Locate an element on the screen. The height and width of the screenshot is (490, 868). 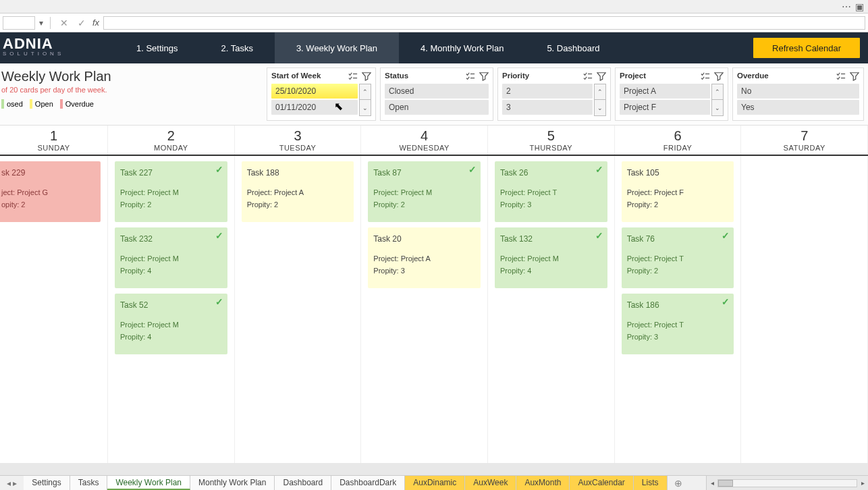
day-head-tuesday: 3TUESDAY is located at coordinates (298, 140).